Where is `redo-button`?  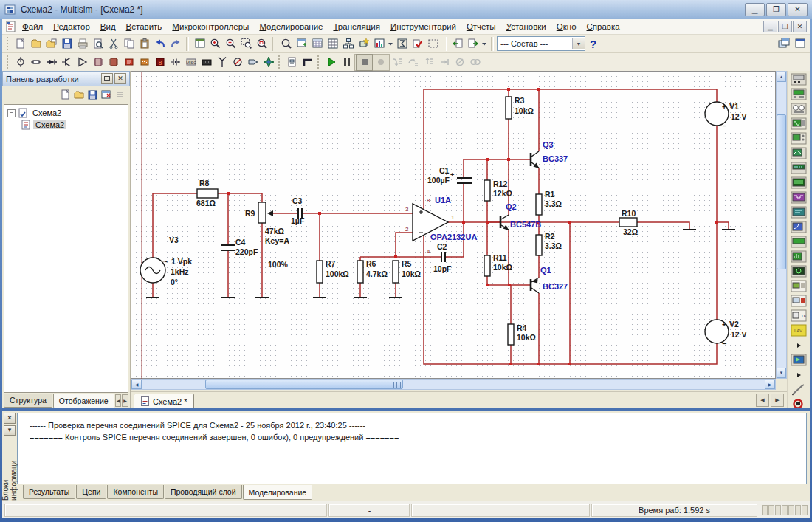 redo-button is located at coordinates (176, 44).